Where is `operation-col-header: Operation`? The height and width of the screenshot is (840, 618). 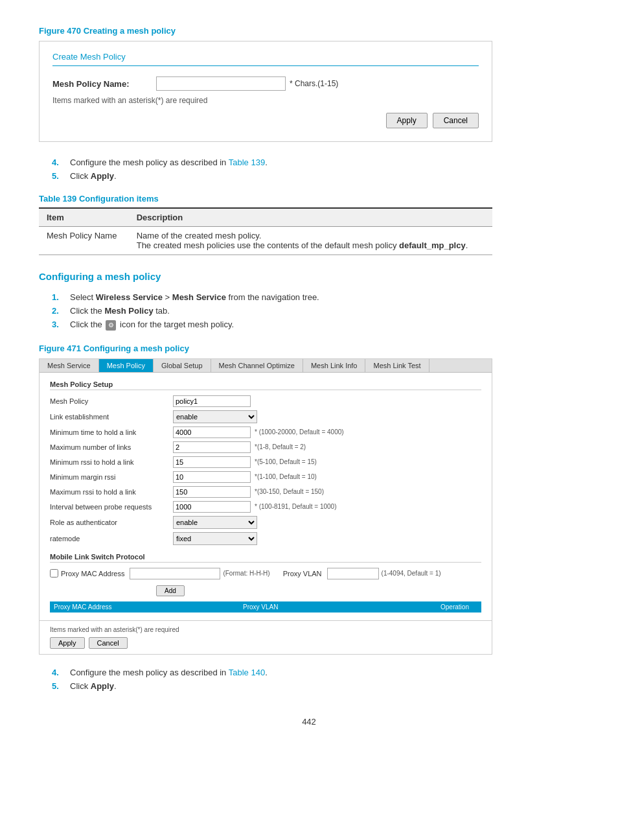 operation-col-header: Operation is located at coordinates (455, 607).